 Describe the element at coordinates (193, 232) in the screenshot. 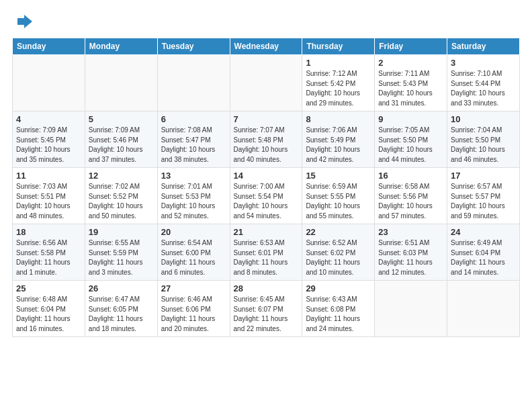

I see `day-number: 20` at that location.